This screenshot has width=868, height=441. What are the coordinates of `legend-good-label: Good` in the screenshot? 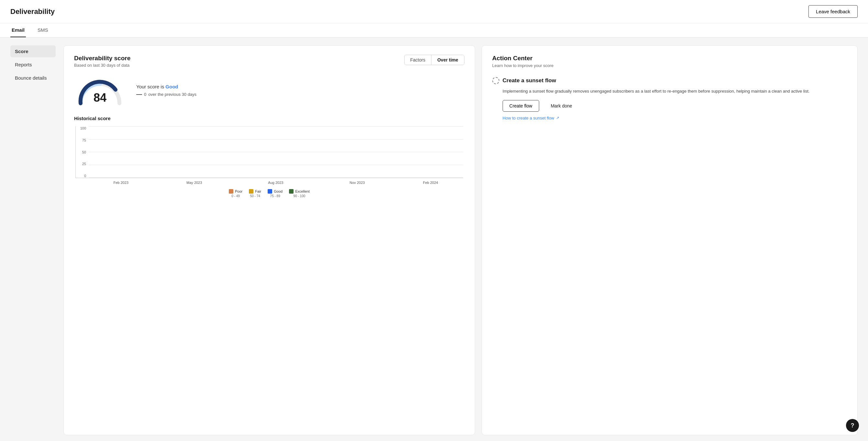 It's located at (278, 192).